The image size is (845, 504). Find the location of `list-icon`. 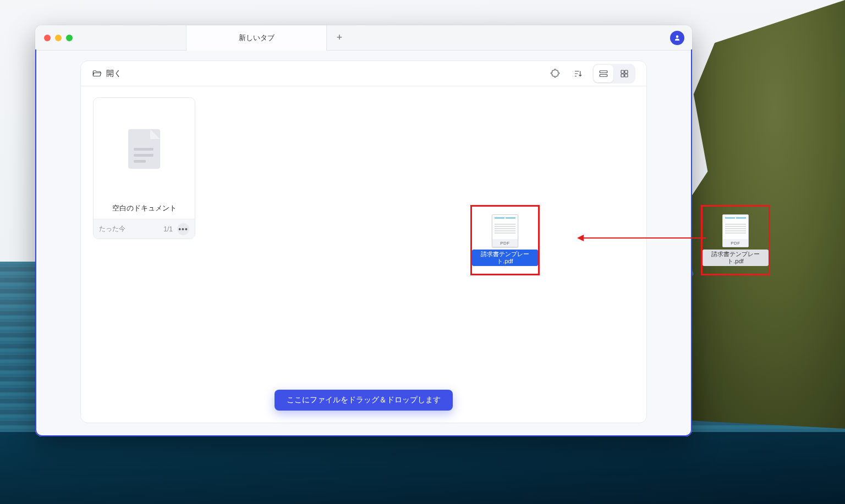

list-icon is located at coordinates (603, 74).